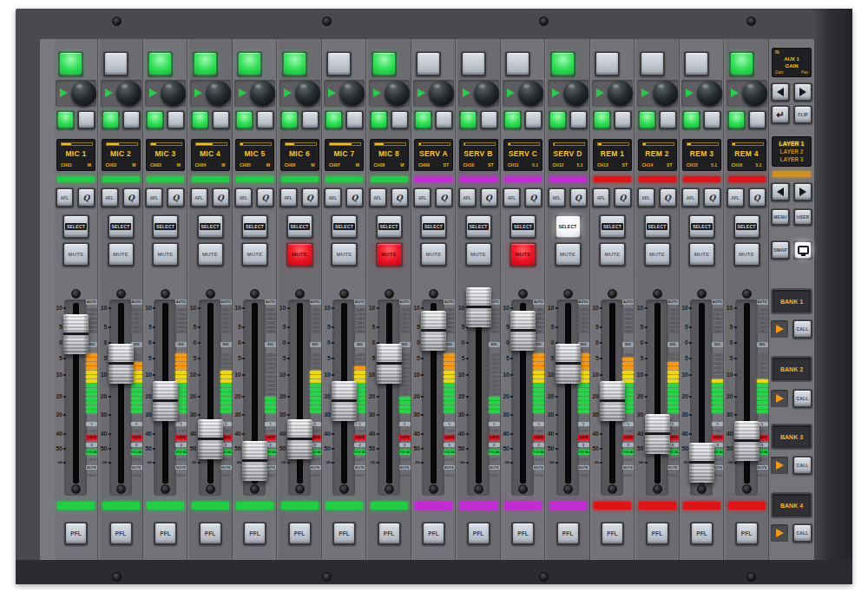  I want to click on aux-left-arrow-button, so click(780, 92).